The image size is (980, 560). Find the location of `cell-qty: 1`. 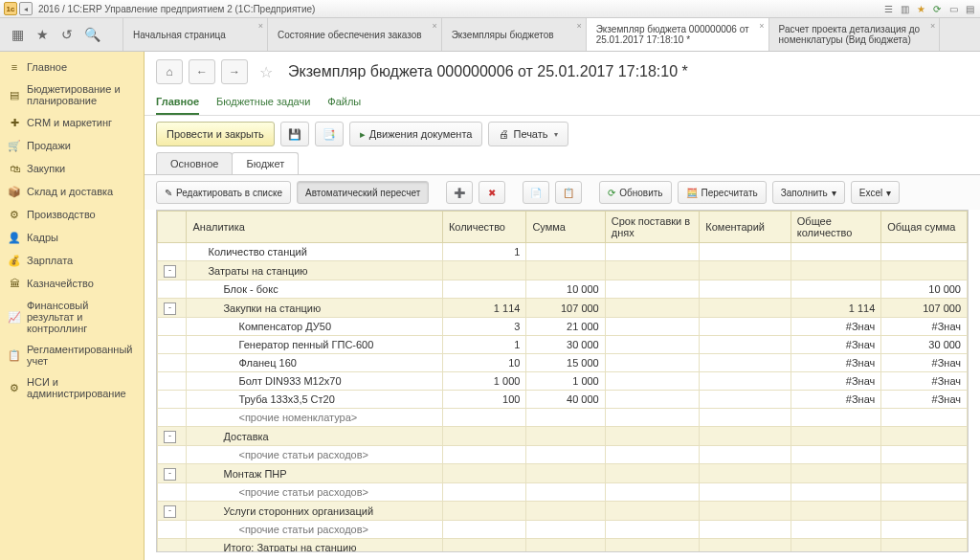

cell-qty: 1 is located at coordinates (484, 345).